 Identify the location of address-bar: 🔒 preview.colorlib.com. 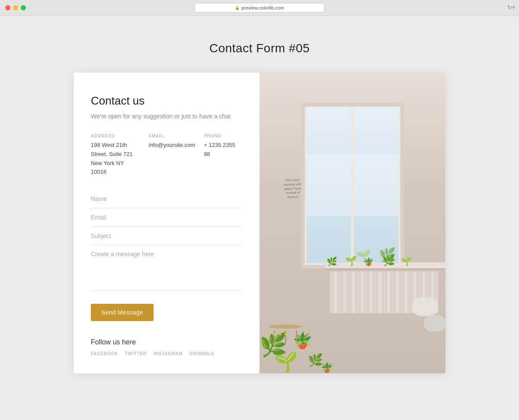
(260, 8).